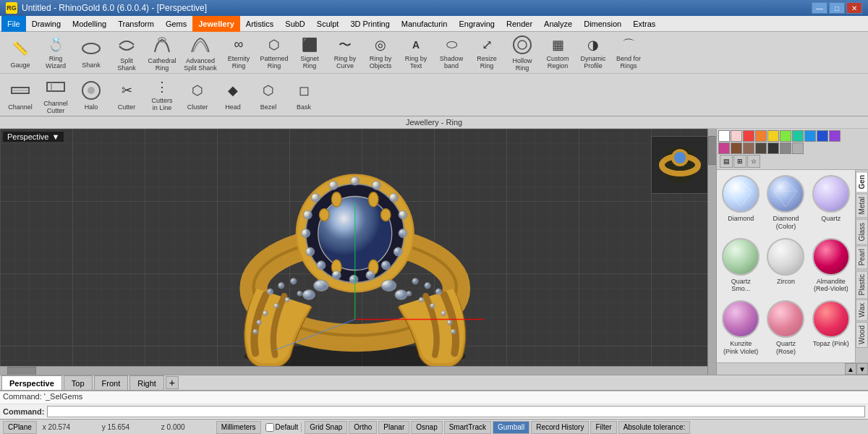 The image size is (868, 434). Describe the element at coordinates (32, 383) in the screenshot. I see `vp-tab-perspective: Perspective` at that location.